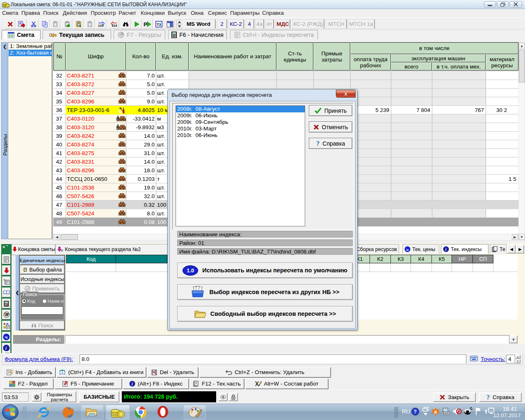 The height and width of the screenshot is (420, 525). Describe the element at coordinates (145, 24) in the screenshot. I see `svg-text: P` at that location.